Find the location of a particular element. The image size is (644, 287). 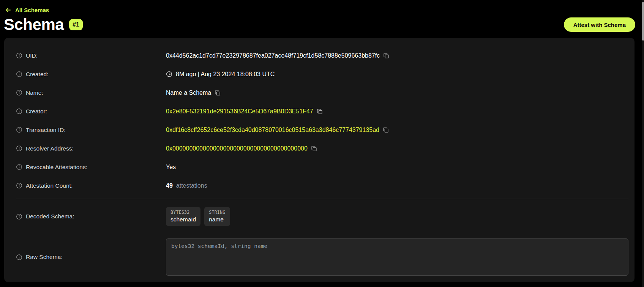

creator-label: Creator: is located at coordinates (36, 111).